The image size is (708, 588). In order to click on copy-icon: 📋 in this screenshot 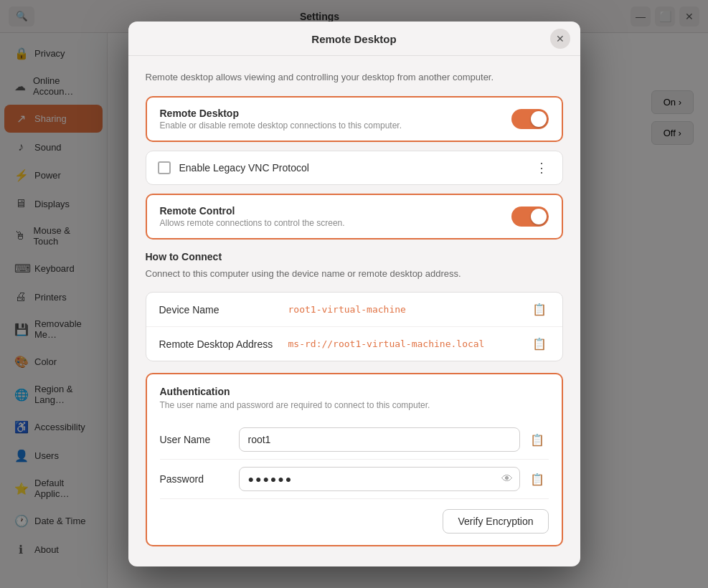, I will do `click(539, 310)`.